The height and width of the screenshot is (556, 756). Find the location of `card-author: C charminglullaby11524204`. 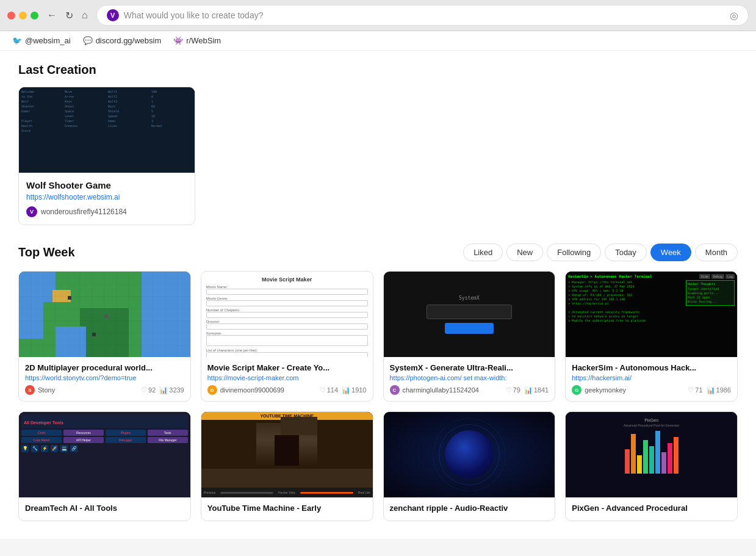

card-author: C charminglullaby11524204 is located at coordinates (434, 390).